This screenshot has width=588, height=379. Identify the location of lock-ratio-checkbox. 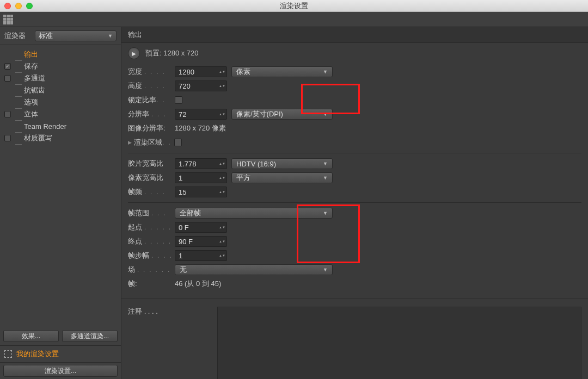
(179, 100).